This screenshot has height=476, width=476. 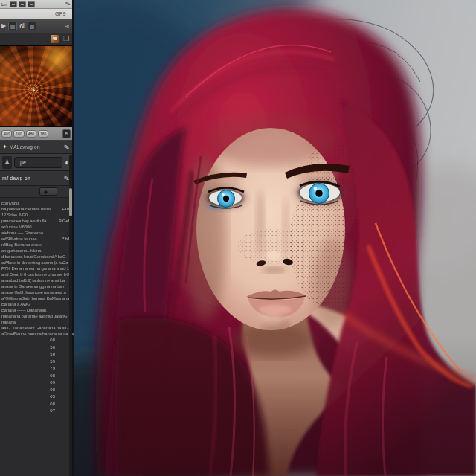 I want to click on property-line: aW16 abne tonnoa* hil, so click(x=36, y=239).